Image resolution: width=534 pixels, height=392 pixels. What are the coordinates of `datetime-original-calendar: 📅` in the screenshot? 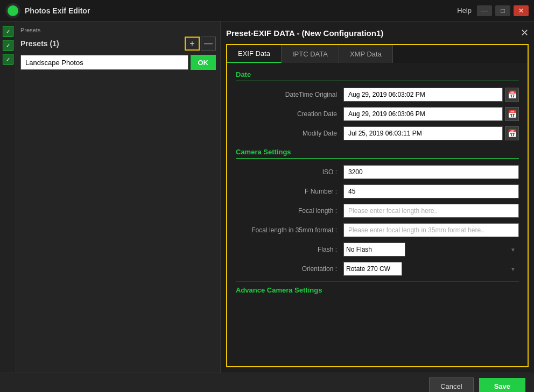 It's located at (512, 95).